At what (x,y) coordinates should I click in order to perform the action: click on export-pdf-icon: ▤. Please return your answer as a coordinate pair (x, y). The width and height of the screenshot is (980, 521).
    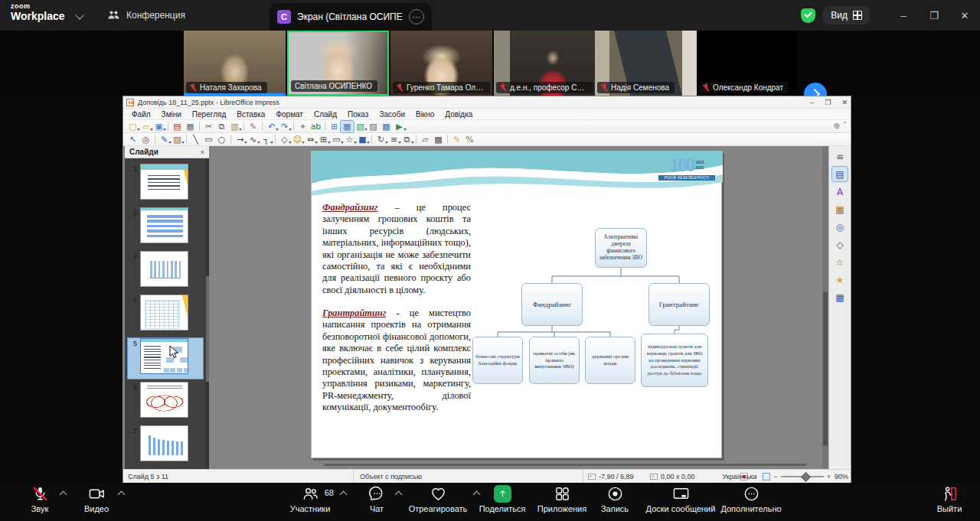
    Looking at the image, I should click on (178, 127).